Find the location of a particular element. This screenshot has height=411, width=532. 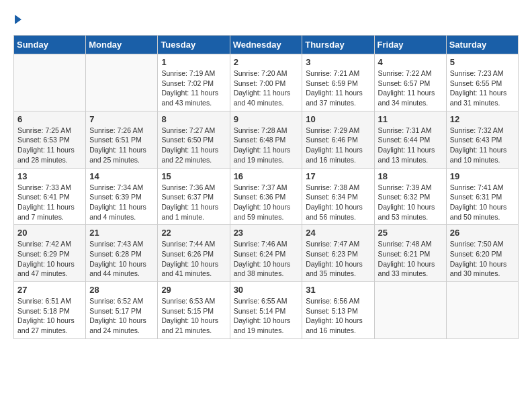

day-info: Sunrise: 6:51 AM Sunset: 5:18 PM Dayligh… is located at coordinates (50, 316).